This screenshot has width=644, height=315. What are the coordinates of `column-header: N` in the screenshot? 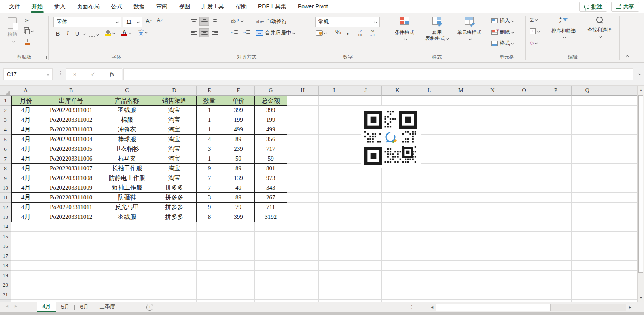 It's located at (493, 91).